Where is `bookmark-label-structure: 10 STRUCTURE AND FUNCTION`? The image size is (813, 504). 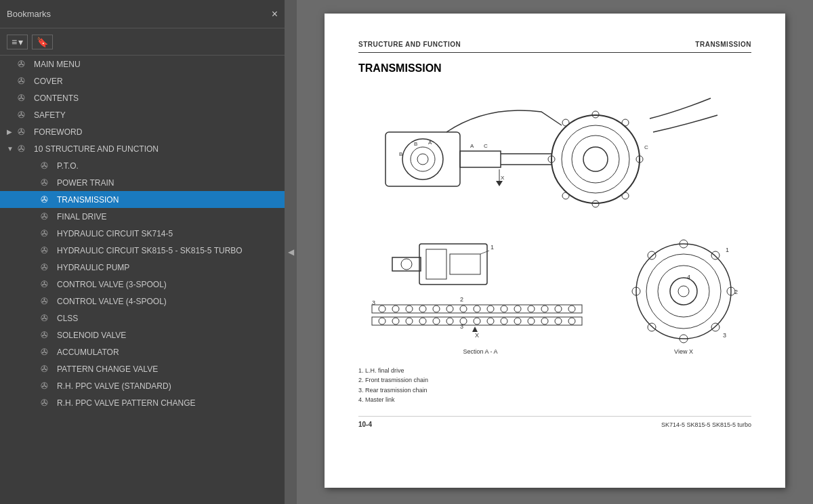 bookmark-label-structure: 10 STRUCTURE AND FUNCTION is located at coordinates (156, 149).